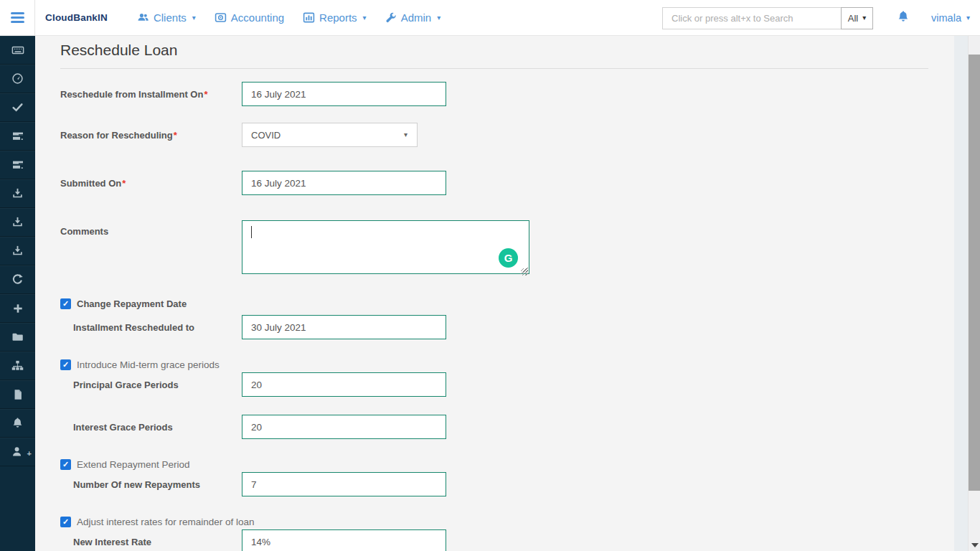 Image resolution: width=980 pixels, height=551 pixels. I want to click on checkbox-row-grace-periods: Introduce Mid-term grace periods, so click(507, 364).